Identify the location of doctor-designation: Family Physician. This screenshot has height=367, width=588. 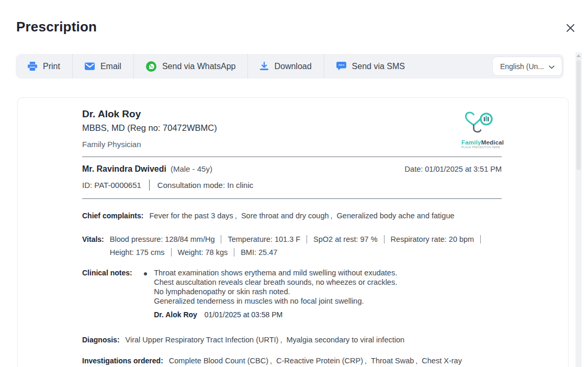
(292, 144).